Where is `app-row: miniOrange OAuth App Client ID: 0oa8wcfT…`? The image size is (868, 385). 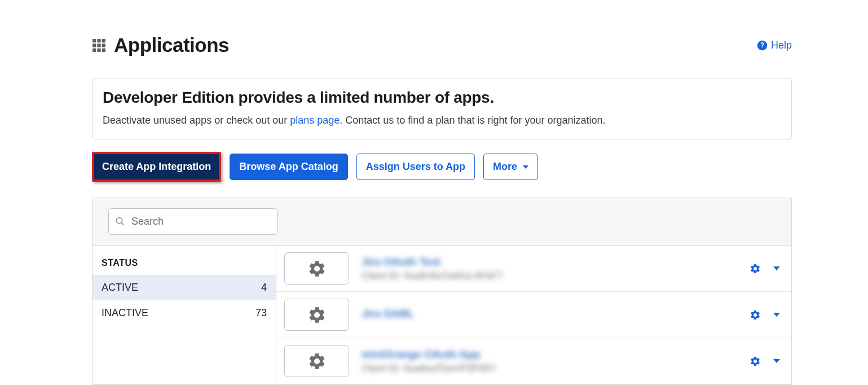 app-row: miniOrange OAuth App Client ID: 0oa8wcfT… is located at coordinates (534, 361).